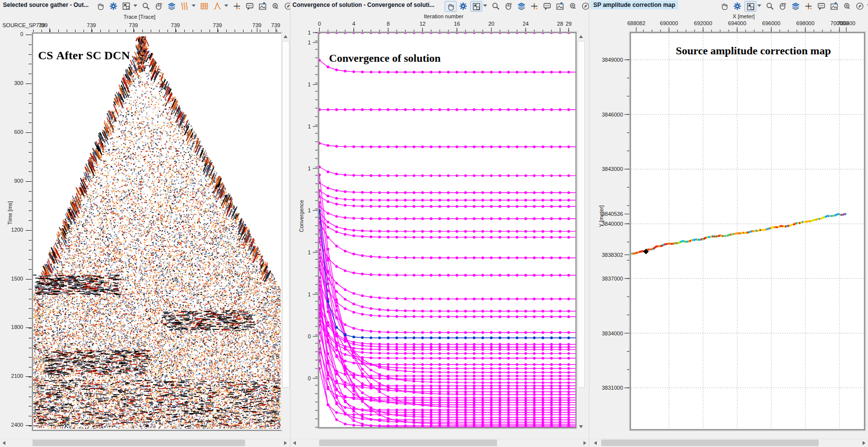 The width and height of the screenshot is (868, 447). Describe the element at coordinates (217, 6) in the screenshot. I see `histogram-icon` at that location.